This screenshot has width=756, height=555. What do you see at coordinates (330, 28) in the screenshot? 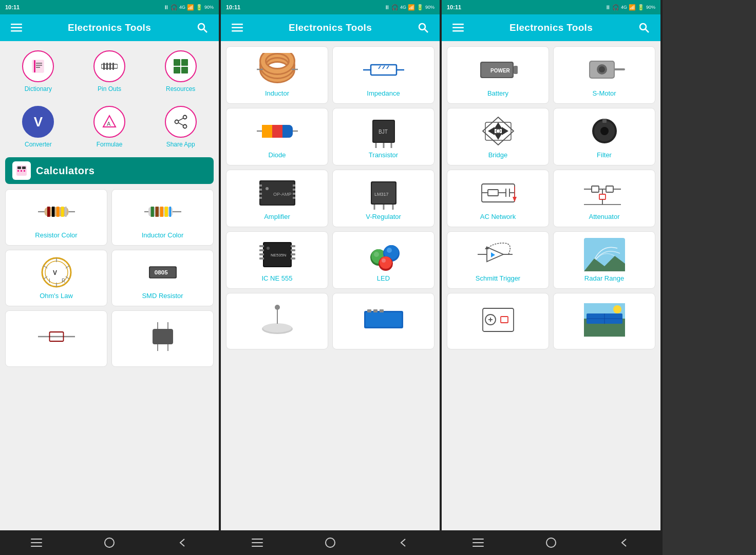
I see `app-bar-2: Electronics Tools` at bounding box center [330, 28].